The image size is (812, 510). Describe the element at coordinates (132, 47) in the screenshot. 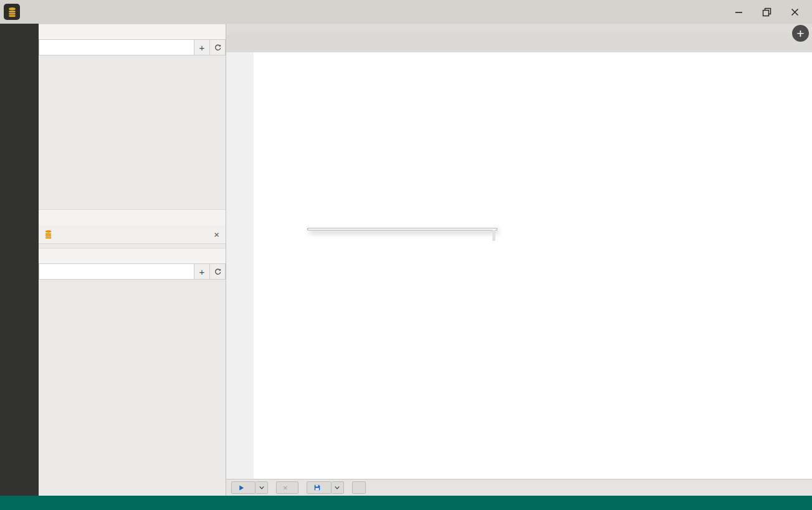

I see `connections-search-row: +` at that location.